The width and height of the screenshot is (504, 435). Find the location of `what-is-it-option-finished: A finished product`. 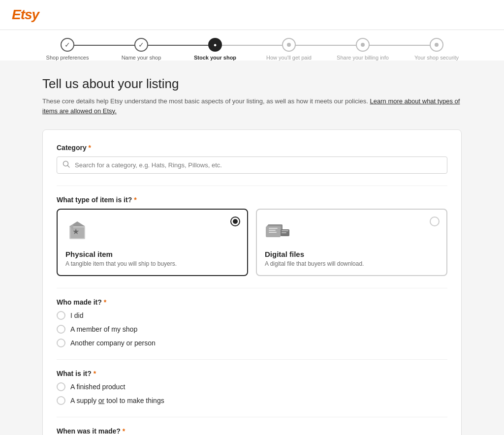

what-is-it-option-finished: A finished product is located at coordinates (252, 387).